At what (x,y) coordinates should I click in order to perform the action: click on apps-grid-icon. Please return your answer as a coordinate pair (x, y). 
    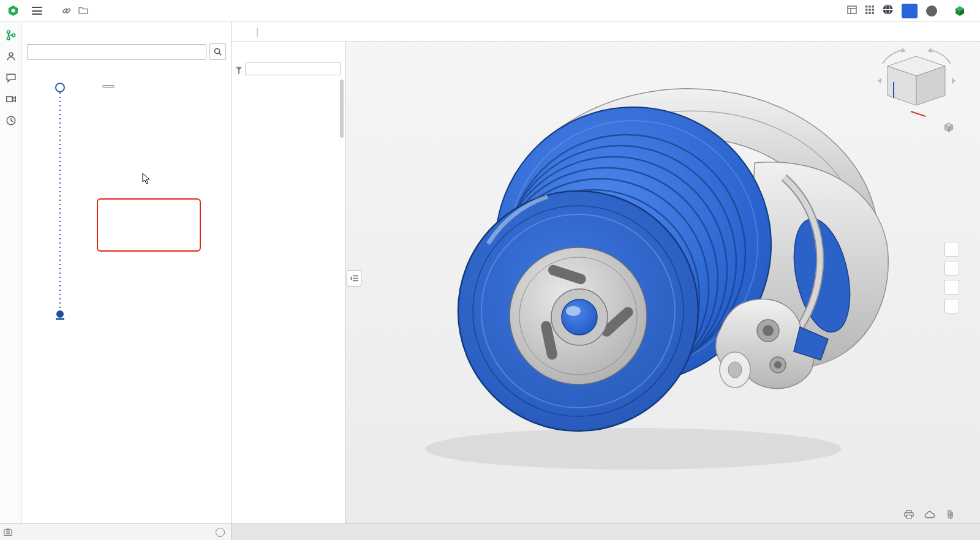
    Looking at the image, I should click on (870, 11).